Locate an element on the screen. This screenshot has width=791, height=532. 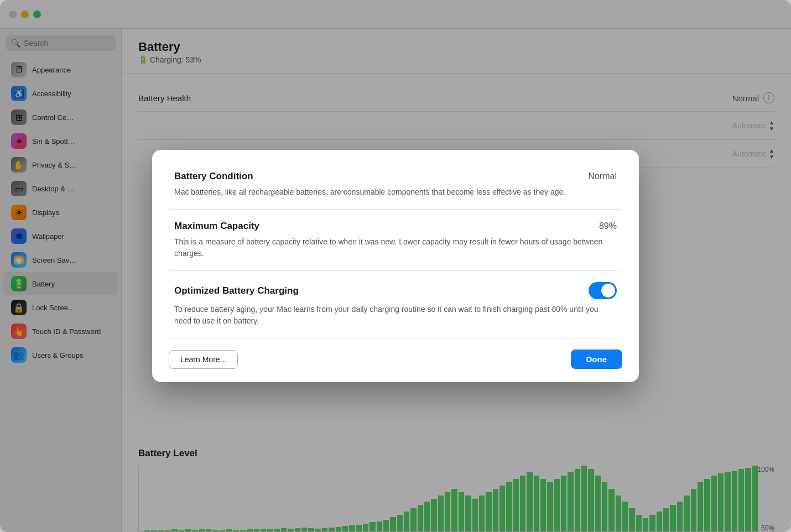
modal-footer: Learn More... Done is located at coordinates (396, 359).